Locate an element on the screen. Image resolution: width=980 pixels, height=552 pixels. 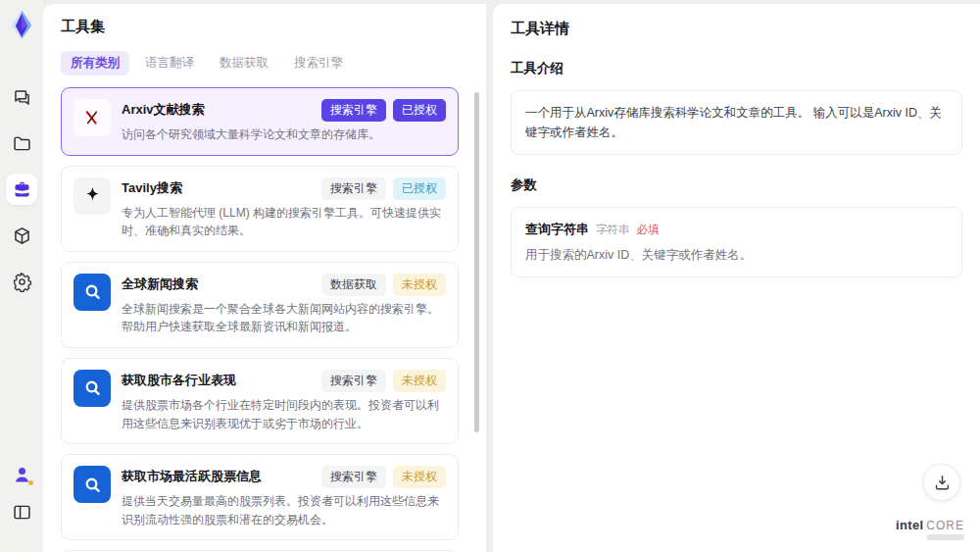
parameter-description: 用于搜索的Arxiv ID、关键字或作者姓名。 is located at coordinates (737, 255).